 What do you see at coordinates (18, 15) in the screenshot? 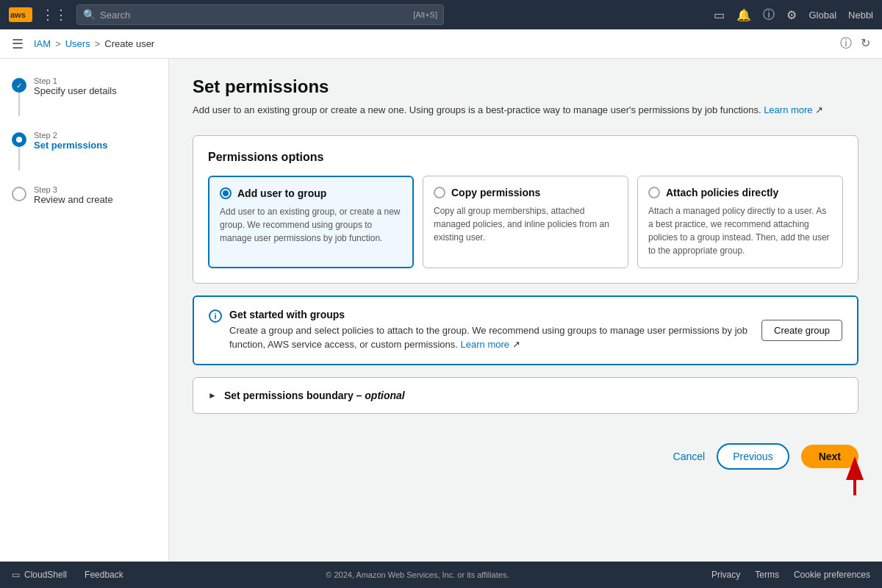
I see `svg-text: aws` at bounding box center [18, 15].